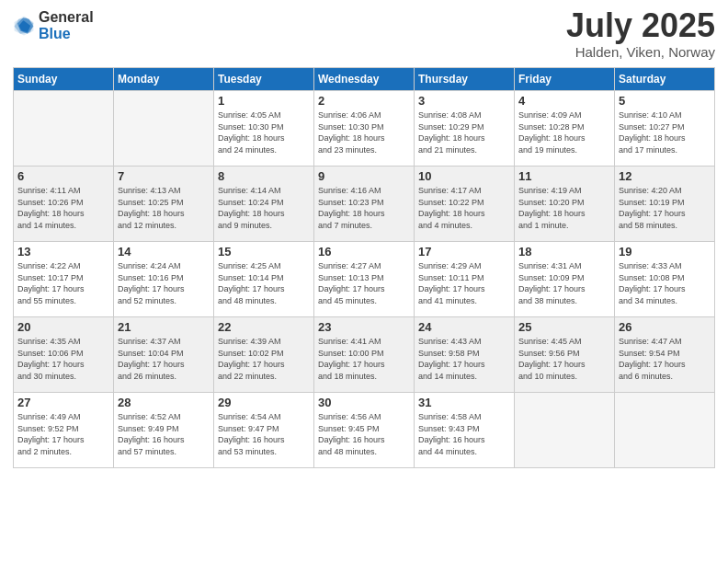 The width and height of the screenshot is (728, 563). Describe the element at coordinates (164, 355) in the screenshot. I see `table-row: 21Sunrise: 4:37 AM Sunset: 10:04 PM Dayl…` at that location.